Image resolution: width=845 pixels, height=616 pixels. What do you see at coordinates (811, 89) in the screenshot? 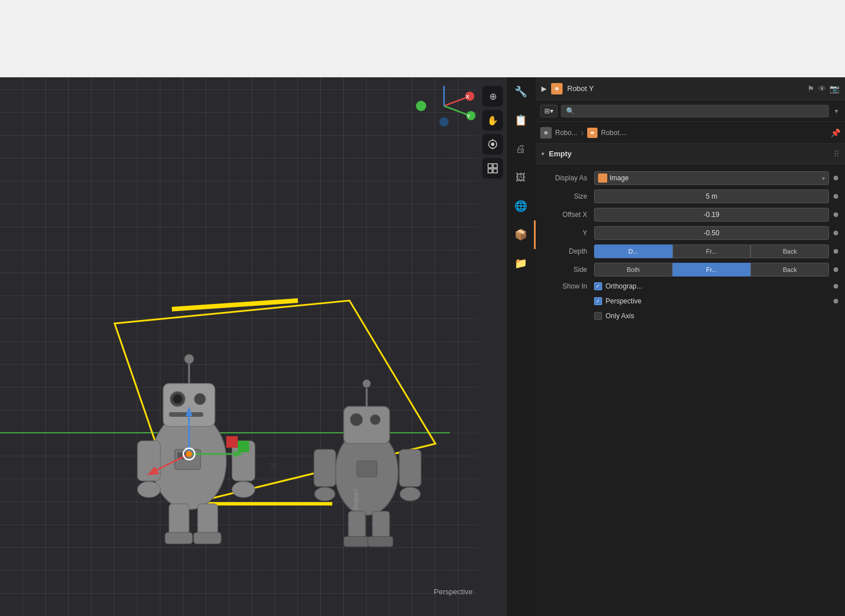
I see `filter-icon: ⚑` at bounding box center [811, 89].